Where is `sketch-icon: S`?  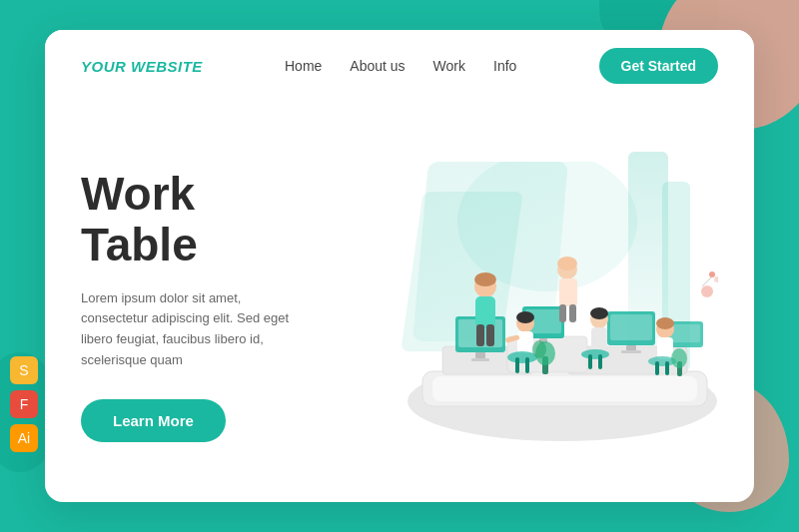 sketch-icon: S is located at coordinates (24, 370).